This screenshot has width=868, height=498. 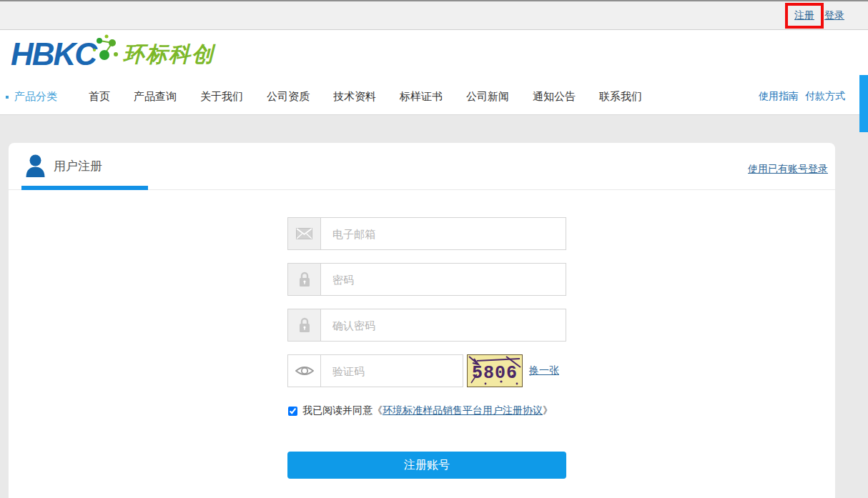 I want to click on agreement-text: 我已阅读并同意, so click(x=337, y=411).